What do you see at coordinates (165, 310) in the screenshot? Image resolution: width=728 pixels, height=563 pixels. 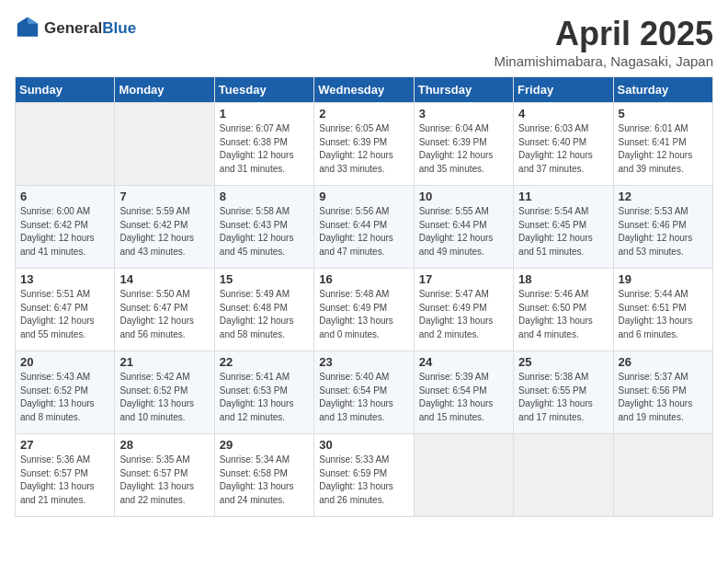 I see `calendar-cell: 14Sunrise: 5:50 AMSunset: 6:47 PMDayligh…` at bounding box center [165, 310].